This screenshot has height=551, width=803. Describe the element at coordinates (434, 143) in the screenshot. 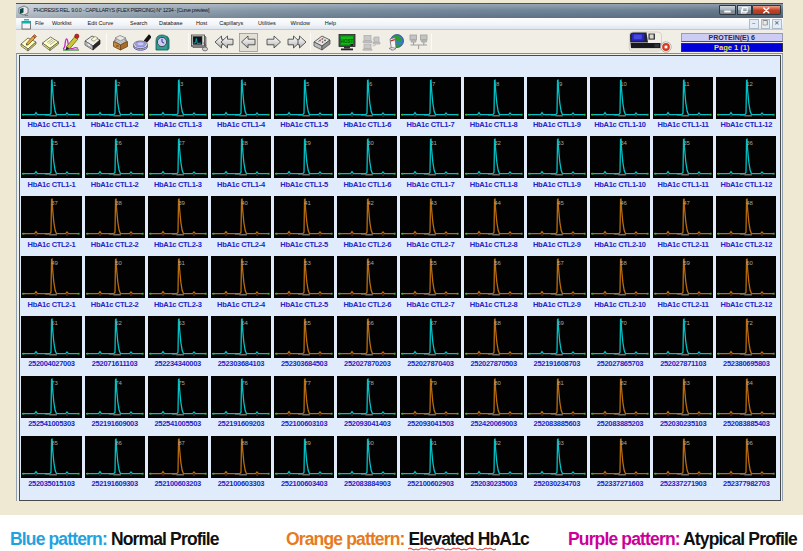

I see `svg-text: 31` at that location.